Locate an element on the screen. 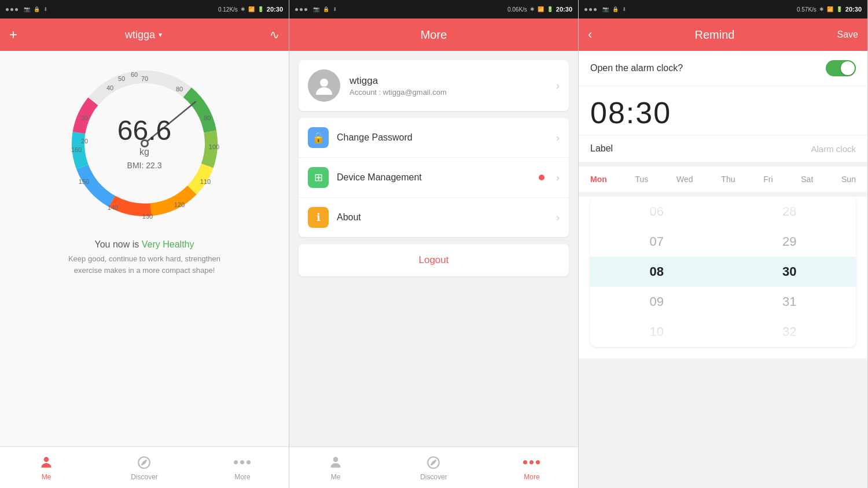 The image size is (868, 488). device-badge is located at coordinates (542, 178).